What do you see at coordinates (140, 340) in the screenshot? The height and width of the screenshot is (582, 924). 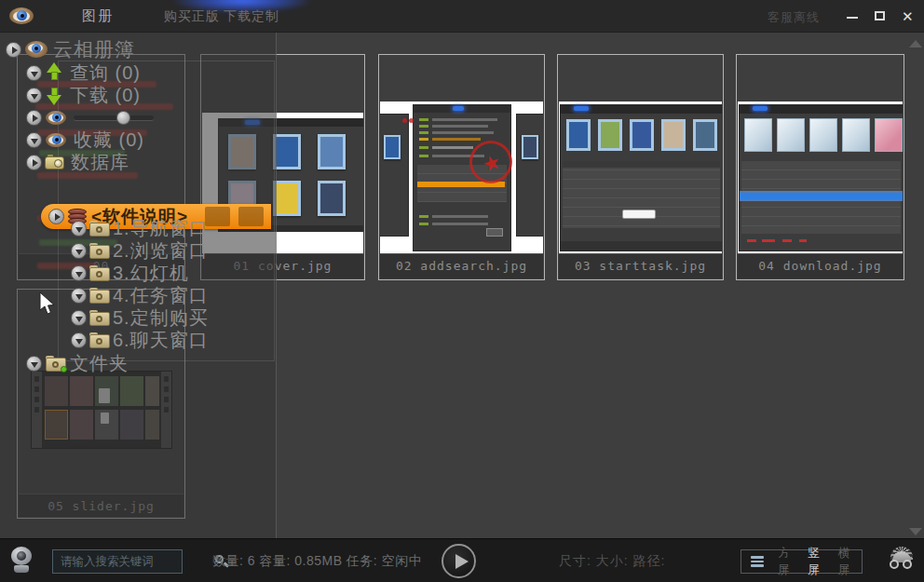 I see `tree-item-chat-window: 6.聊天窗口` at bounding box center [140, 340].